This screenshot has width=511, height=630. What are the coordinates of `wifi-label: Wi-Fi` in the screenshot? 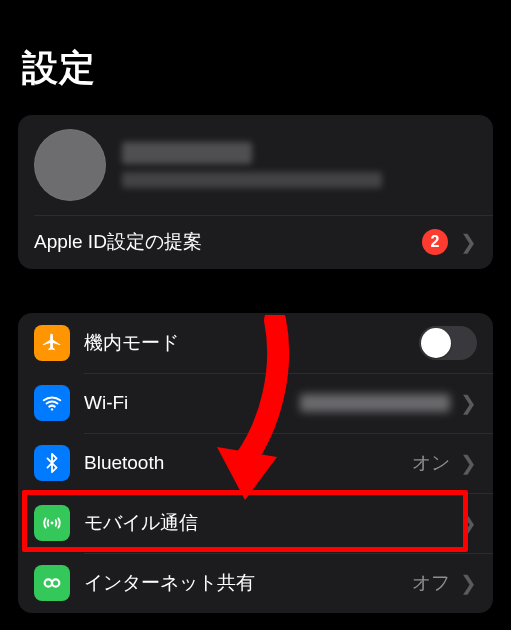 It's located at (192, 403).